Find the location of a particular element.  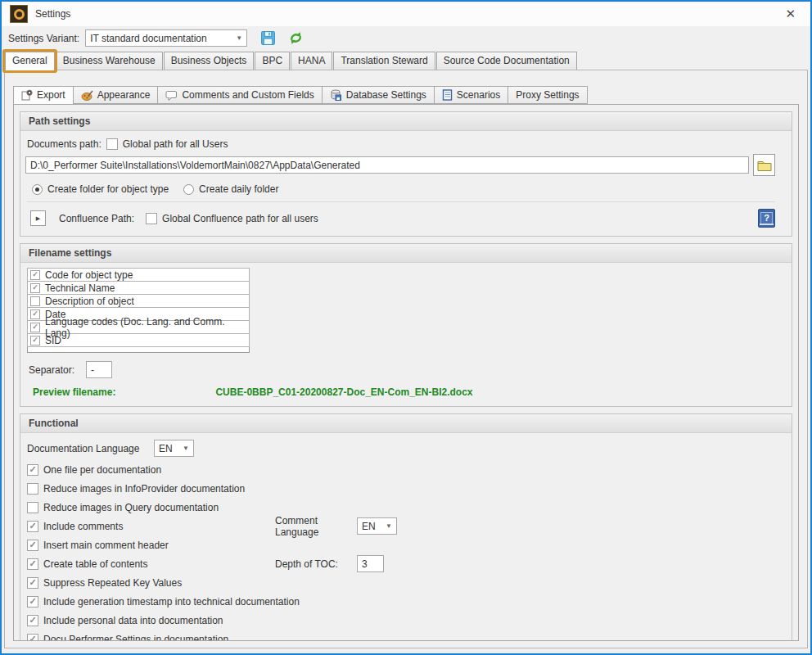

documents-path-label: Documents path: is located at coordinates (64, 144).